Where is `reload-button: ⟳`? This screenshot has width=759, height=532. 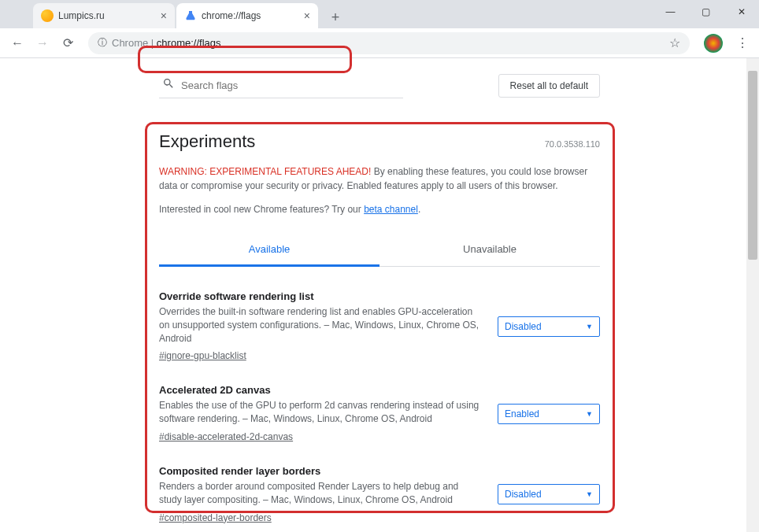
reload-button: ⟳ is located at coordinates (68, 43).